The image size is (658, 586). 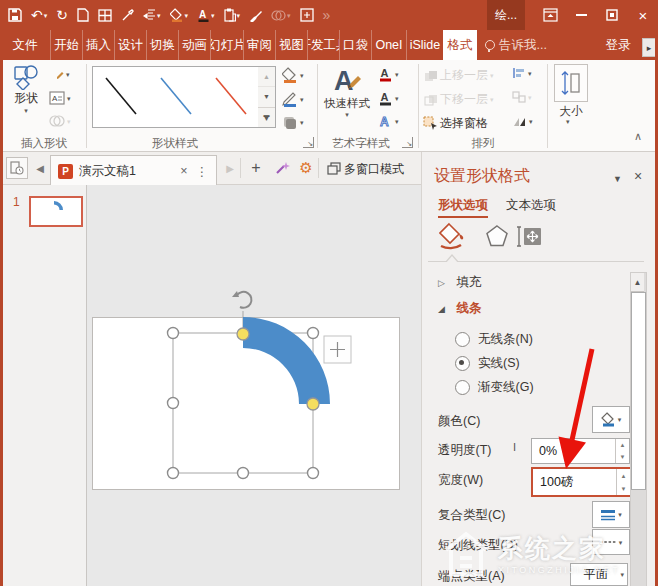 I want to click on pane-tab-text-options: 文本选项, so click(x=531, y=206).